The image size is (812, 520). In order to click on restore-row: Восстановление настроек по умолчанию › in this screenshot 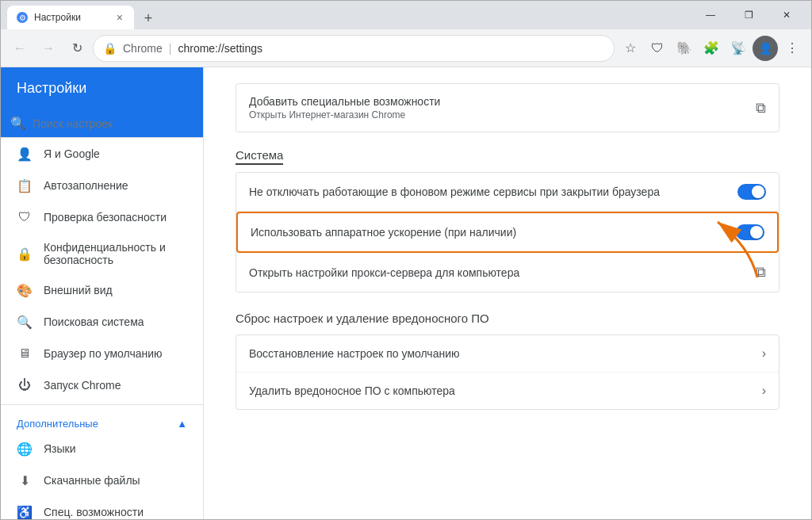, I will do `click(508, 354)`.